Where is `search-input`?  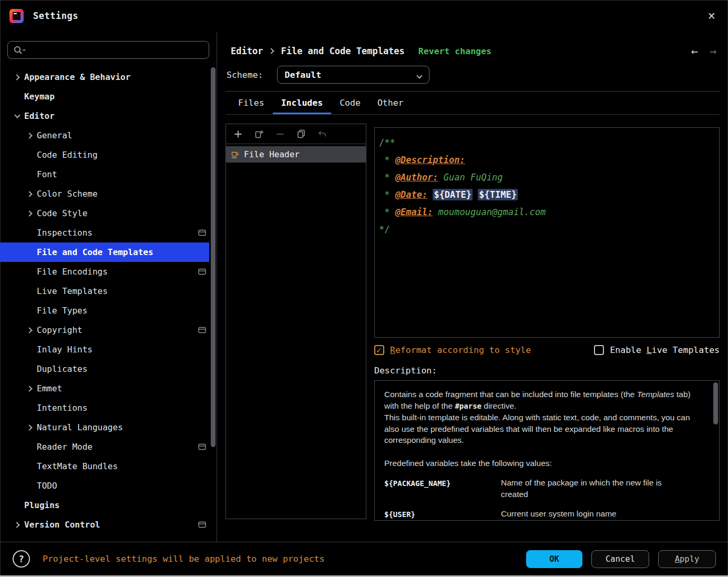 search-input is located at coordinates (108, 50).